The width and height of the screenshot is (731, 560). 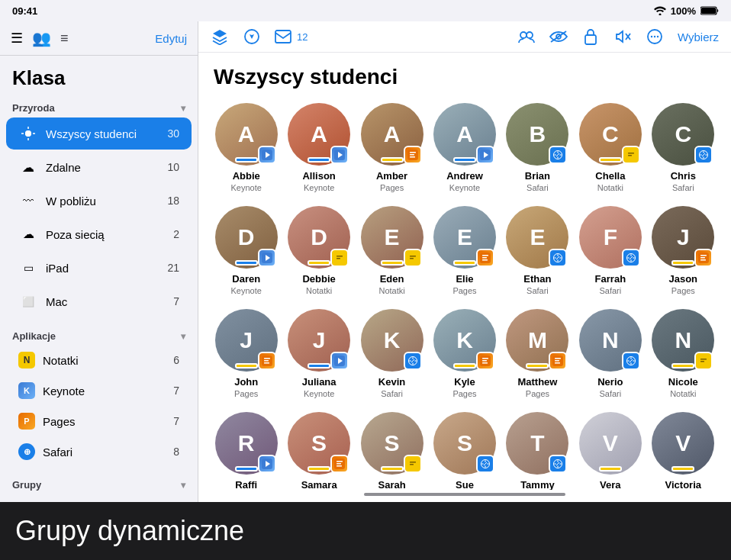 I want to click on cloudoff-icon: ☁, so click(x=28, y=234).